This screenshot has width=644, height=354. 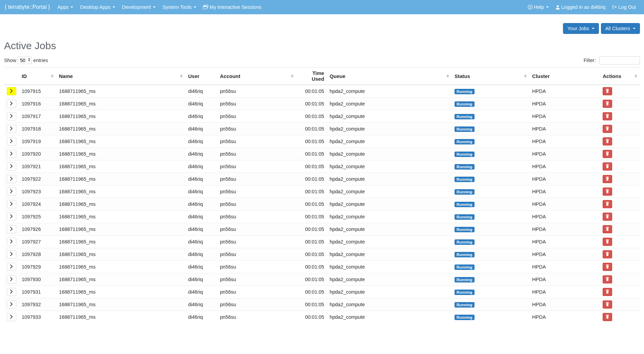 What do you see at coordinates (38, 279) in the screenshot?
I see `cell-id: 1097930` at bounding box center [38, 279].